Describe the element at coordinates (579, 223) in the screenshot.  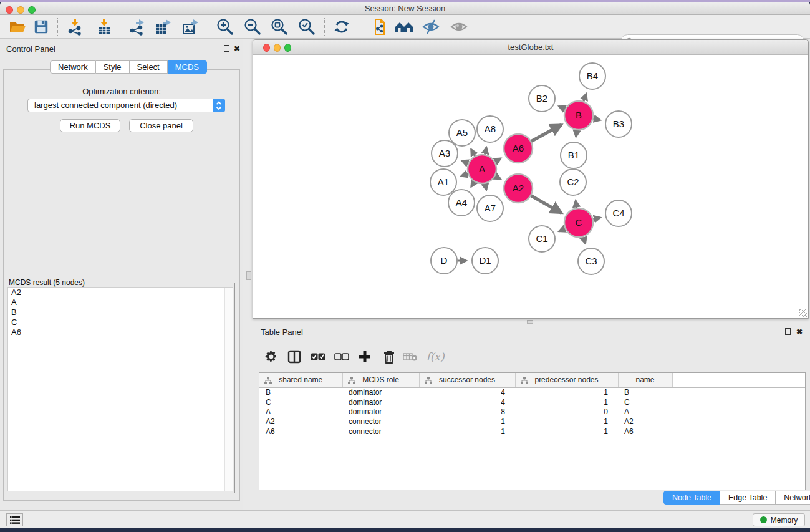
I see `graph-node-c: C` at that location.